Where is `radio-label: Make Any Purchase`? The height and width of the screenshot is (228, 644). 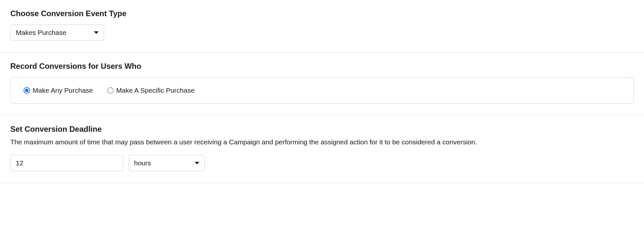 radio-label: Make Any Purchase is located at coordinates (63, 90).